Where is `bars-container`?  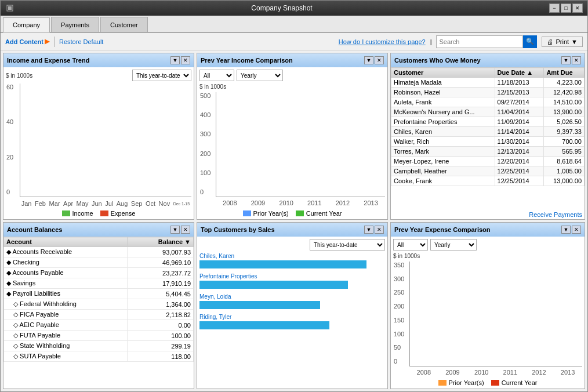 bars-container is located at coordinates (106, 140).